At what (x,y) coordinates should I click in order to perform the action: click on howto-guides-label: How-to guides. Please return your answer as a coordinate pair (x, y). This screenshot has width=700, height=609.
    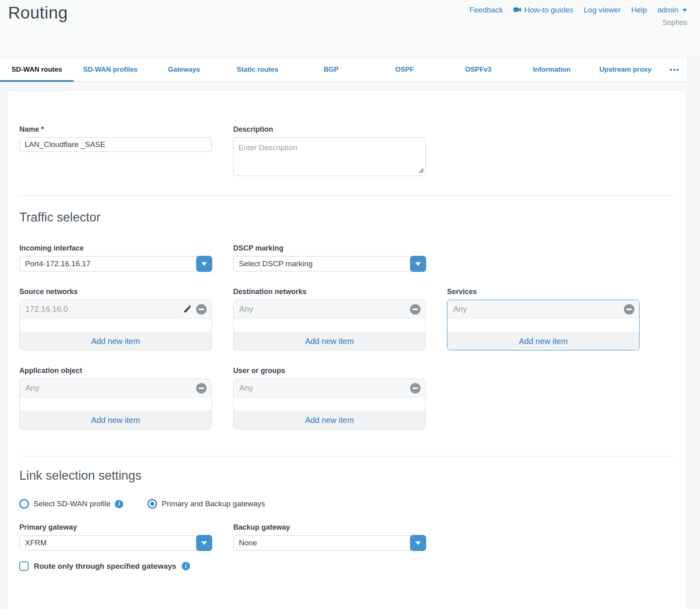
    Looking at the image, I should click on (549, 10).